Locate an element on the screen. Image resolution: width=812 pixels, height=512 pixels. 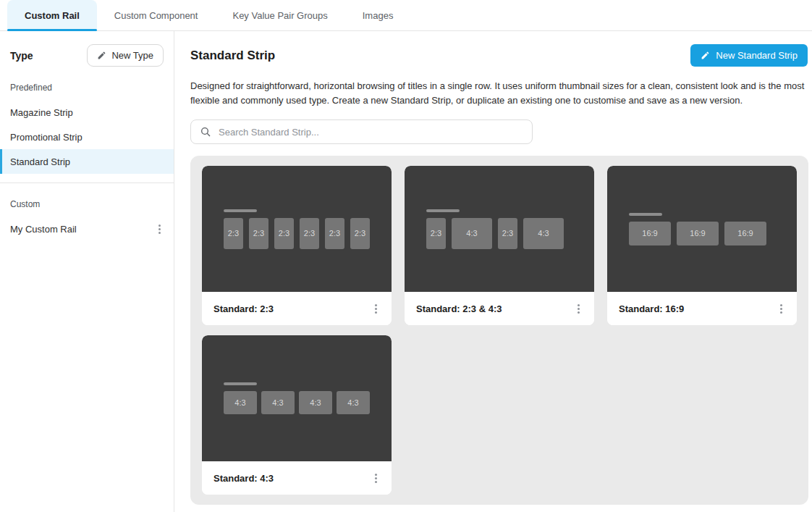
aspect-boxes: 2:34:32:34:3 is located at coordinates (510, 233).